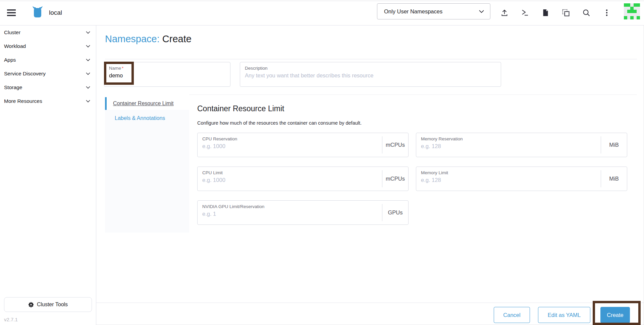  Describe the element at coordinates (140, 118) in the screenshot. I see `tab-labels-annotations: Labels & Annotations` at that location.